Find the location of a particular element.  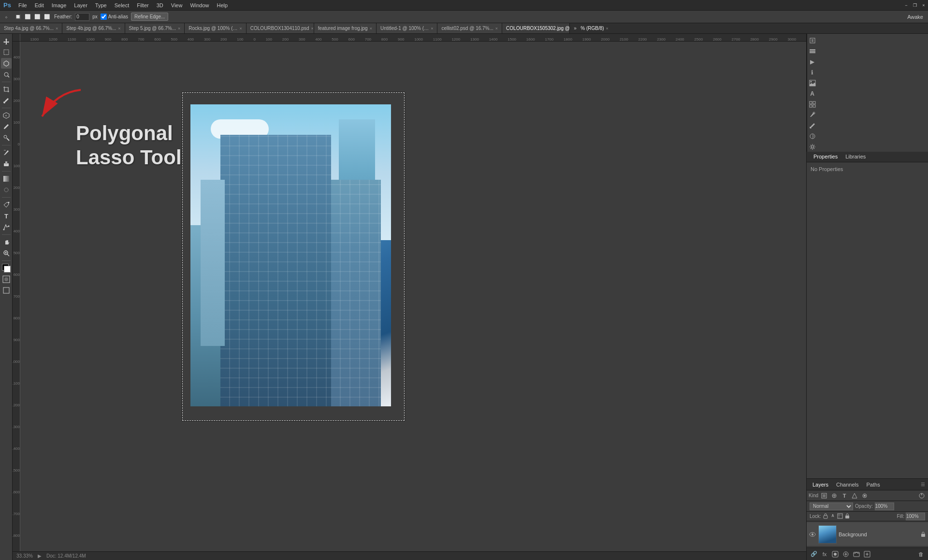

crop-tool is located at coordinates (6, 89).